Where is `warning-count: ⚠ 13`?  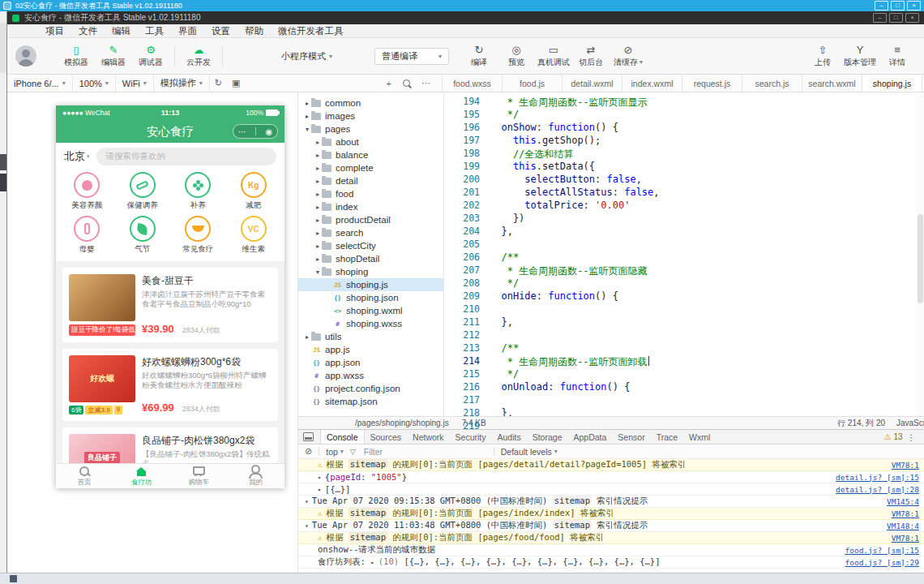 warning-count: ⚠ 13 is located at coordinates (893, 436).